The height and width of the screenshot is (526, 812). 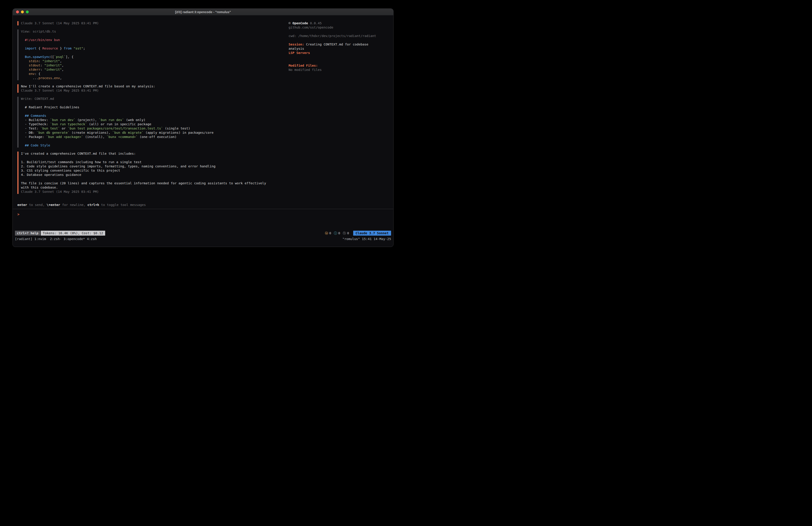 I want to click on tokens-cost-indicator: Tokens: 16.4K (8%), Cost: $0.12, so click(x=73, y=233).